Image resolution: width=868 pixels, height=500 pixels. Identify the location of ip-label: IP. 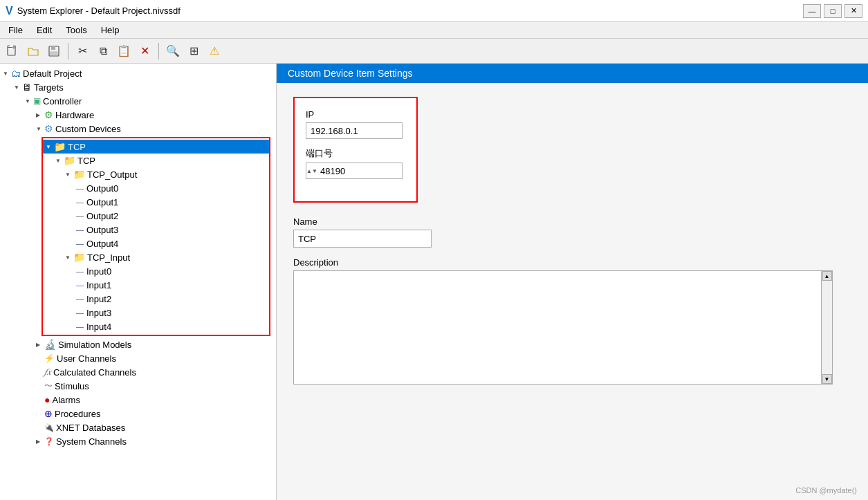
(354, 115).